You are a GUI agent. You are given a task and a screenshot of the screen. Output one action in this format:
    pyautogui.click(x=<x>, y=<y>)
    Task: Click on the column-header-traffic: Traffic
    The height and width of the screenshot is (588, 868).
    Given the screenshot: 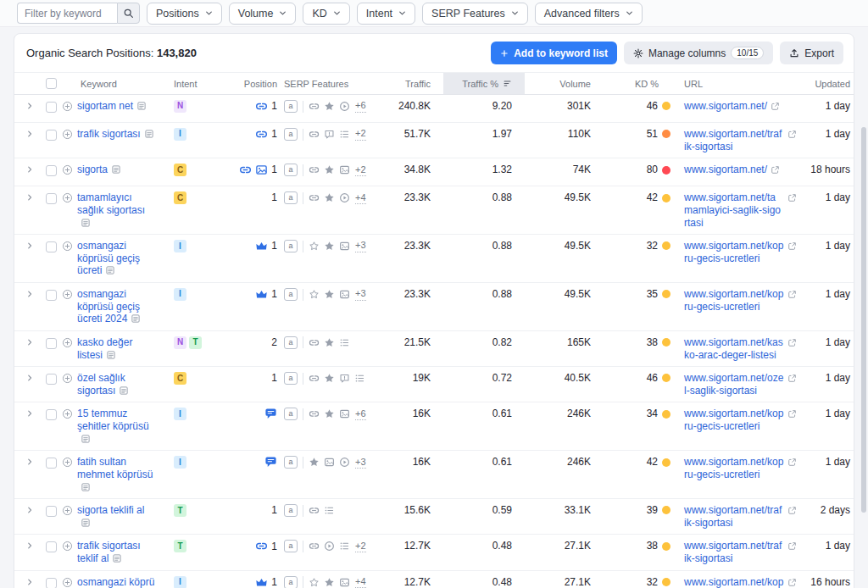 What is the action you would take?
    pyautogui.click(x=409, y=83)
    